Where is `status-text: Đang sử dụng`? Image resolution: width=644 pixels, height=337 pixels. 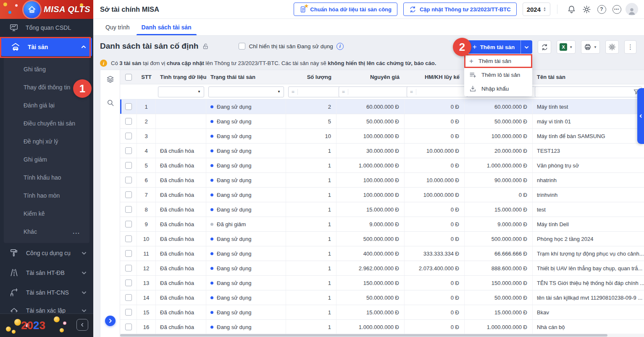 status-text: Đang sử dụng is located at coordinates (234, 269).